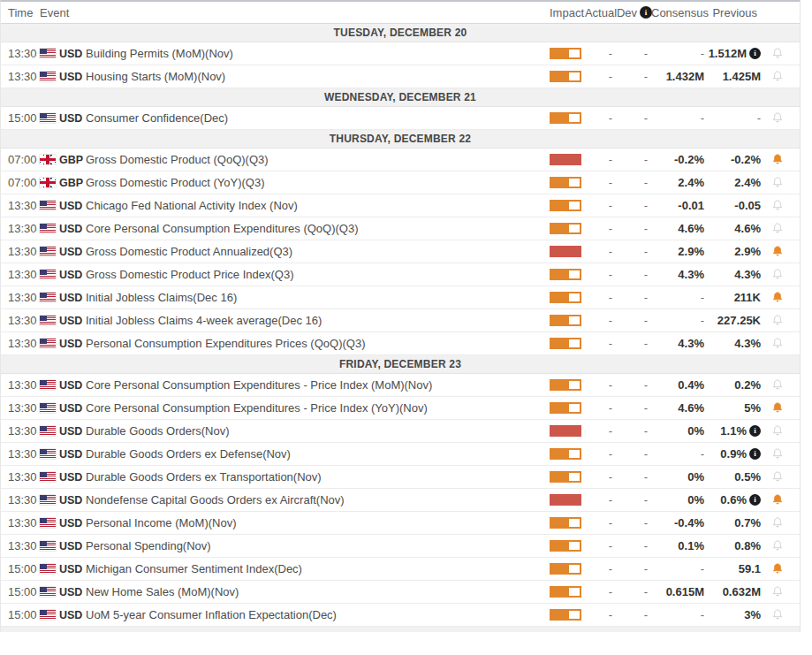  Describe the element at coordinates (315, 182) in the screenshot. I see `event-name: Gross Domestic Product (YoY)(Q3)` at that location.